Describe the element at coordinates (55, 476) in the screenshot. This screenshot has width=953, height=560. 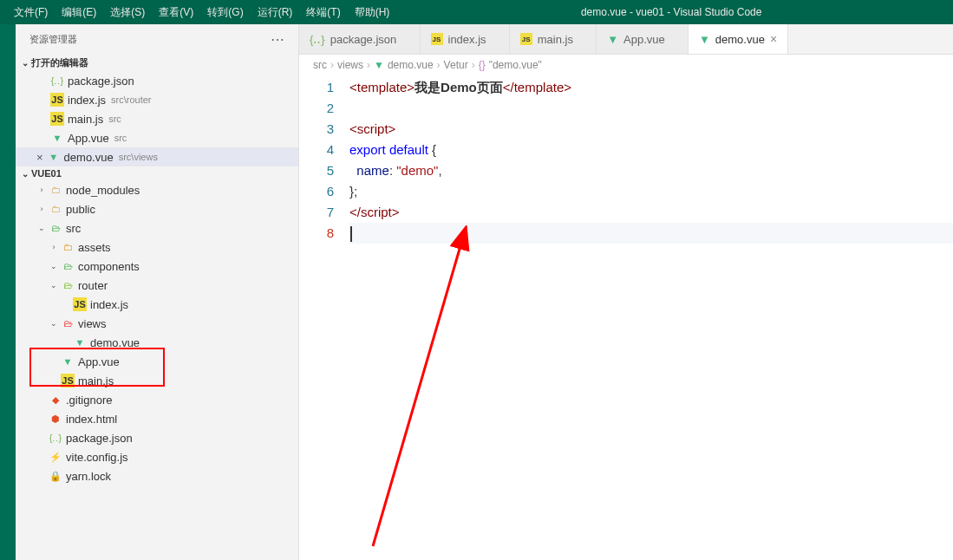
I see `lock-icon: 🔒` at that location.